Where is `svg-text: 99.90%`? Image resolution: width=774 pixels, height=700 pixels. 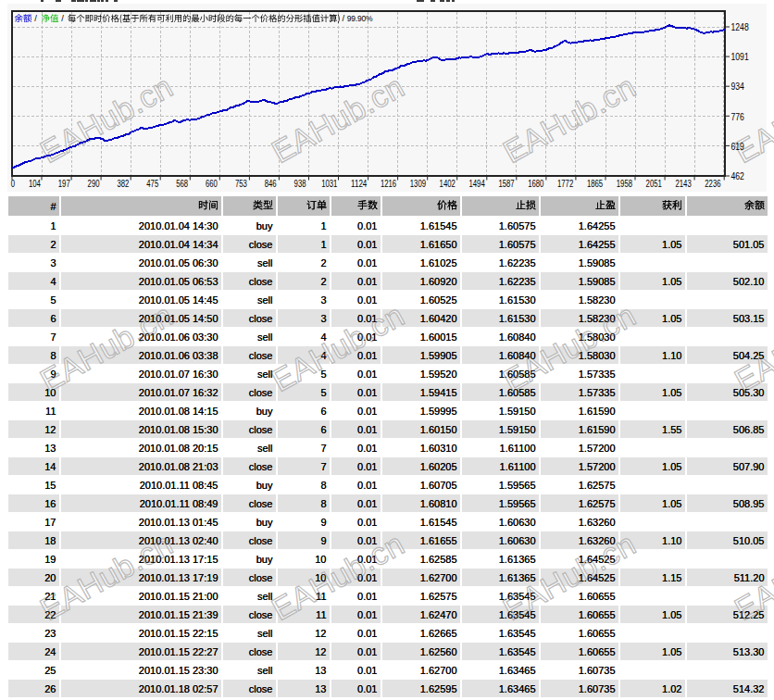 svg-text: 99.90% is located at coordinates (360, 19).